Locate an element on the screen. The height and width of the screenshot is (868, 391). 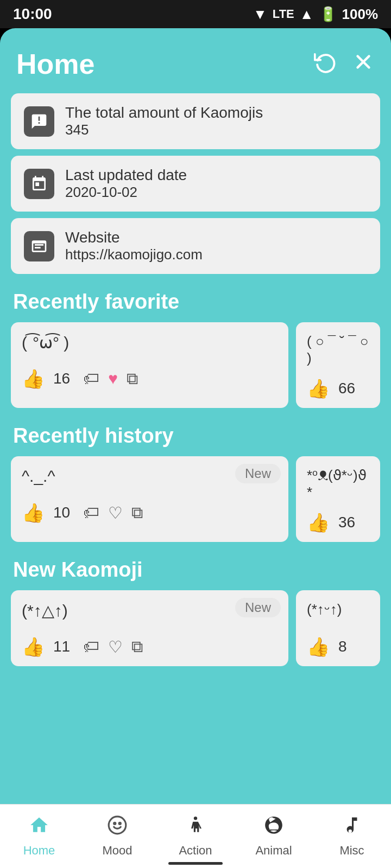
nav-item-home: Home is located at coordinates (39, 837).